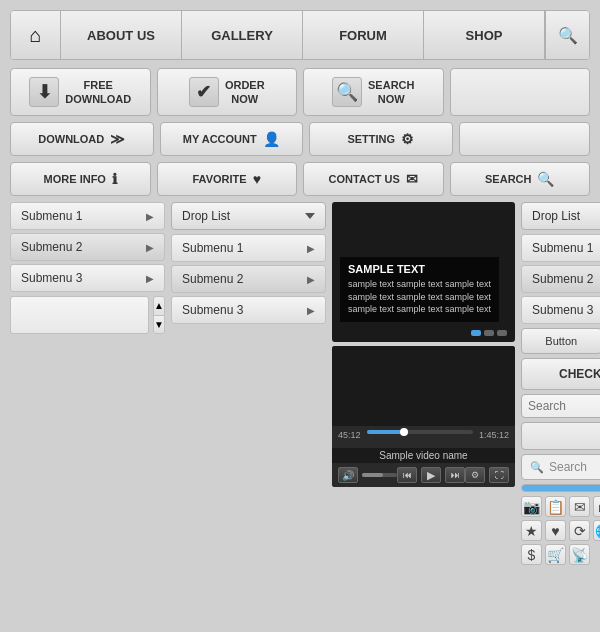 The height and width of the screenshot is (632, 600). What do you see at coordinates (300, 35) in the screenshot?
I see `nav-bar: ⌂ ABOUT US GALLERY FORUM SHOP 🔍` at bounding box center [300, 35].